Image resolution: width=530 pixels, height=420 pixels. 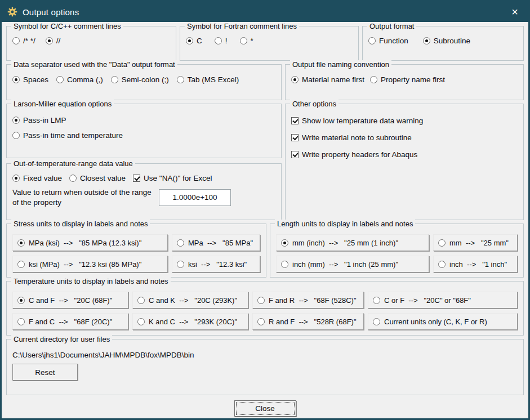 What do you see at coordinates (24, 41) in the screenshot?
I see `radio-c-comment-block: /* */` at bounding box center [24, 41].